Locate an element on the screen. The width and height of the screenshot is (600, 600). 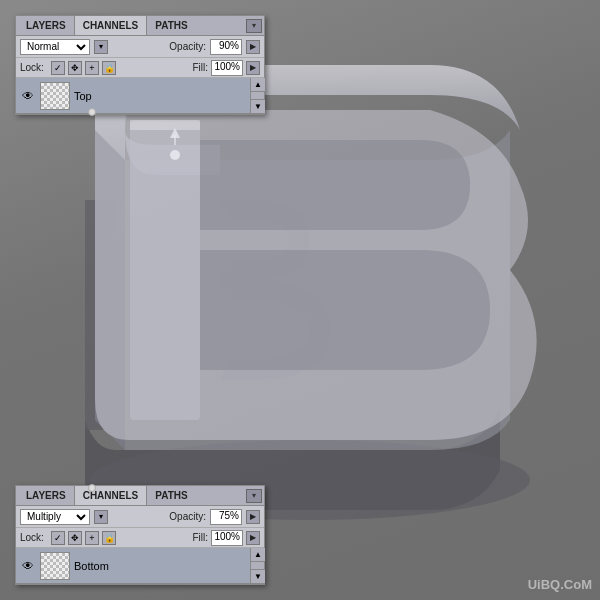
opacity-value-bottom: 75% is located at coordinates (226, 517).